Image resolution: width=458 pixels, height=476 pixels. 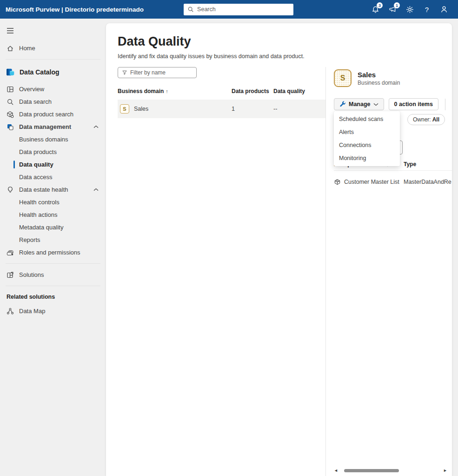 I want to click on domain-row-sales: S Sales 1 --, so click(x=221, y=109).